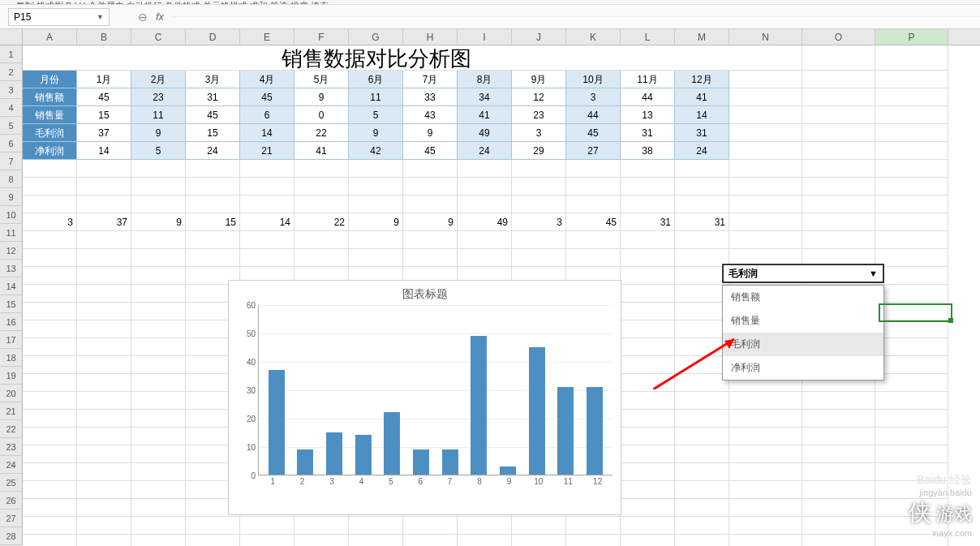 The height and width of the screenshot is (546, 980). Describe the element at coordinates (11, 233) in the screenshot. I see `row-header-11: 11` at that location.